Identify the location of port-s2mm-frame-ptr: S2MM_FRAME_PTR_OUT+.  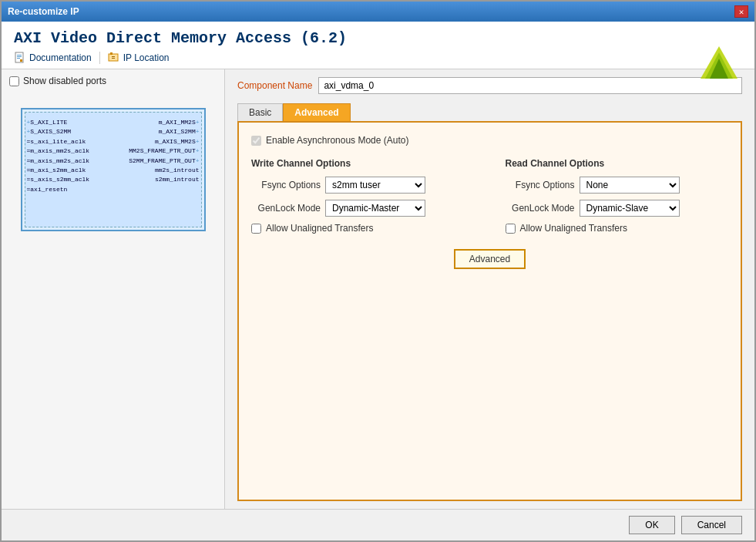
(163, 161).